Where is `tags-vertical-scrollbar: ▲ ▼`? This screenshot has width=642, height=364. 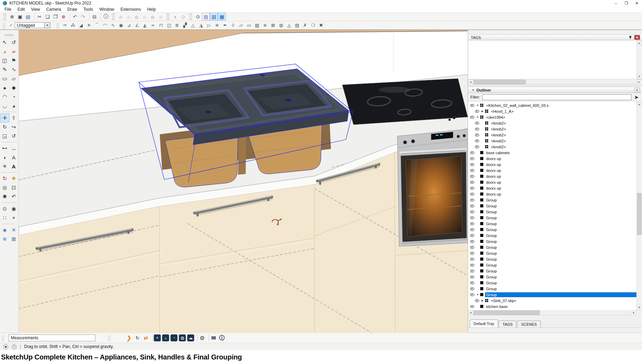
tags-vertical-scrollbar: ▲ ▼ is located at coordinates (639, 60).